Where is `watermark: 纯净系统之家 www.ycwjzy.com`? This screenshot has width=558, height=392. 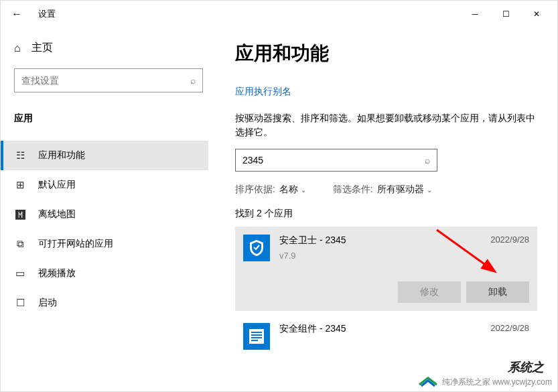 watermark: 纯净系统之家 www.ycwjzy.com is located at coordinates (485, 382).